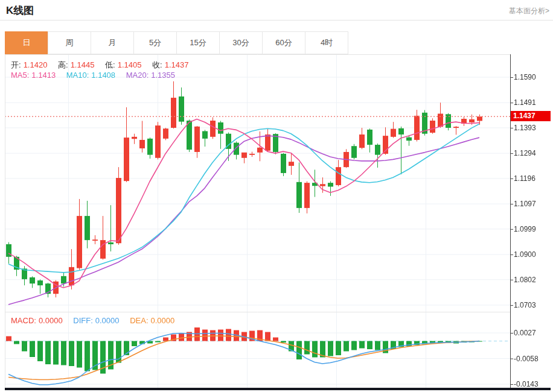 This screenshot has height=392, width=553. What do you see at coordinates (94, 75) in the screenshot?
I see `ma-readout: MA5:1.1413 MA10:1.1408 MA20:1.1355` at bounding box center [94, 75].